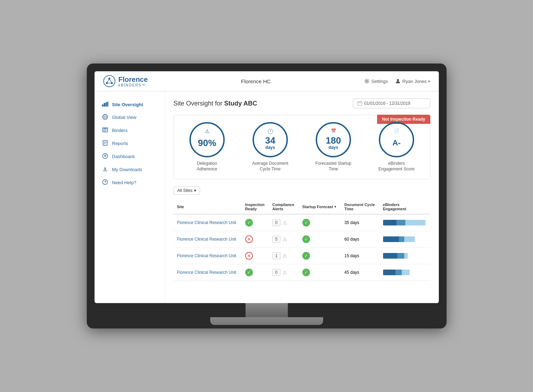  I want to click on sidebar-item-global-view: Global View, so click(130, 117).